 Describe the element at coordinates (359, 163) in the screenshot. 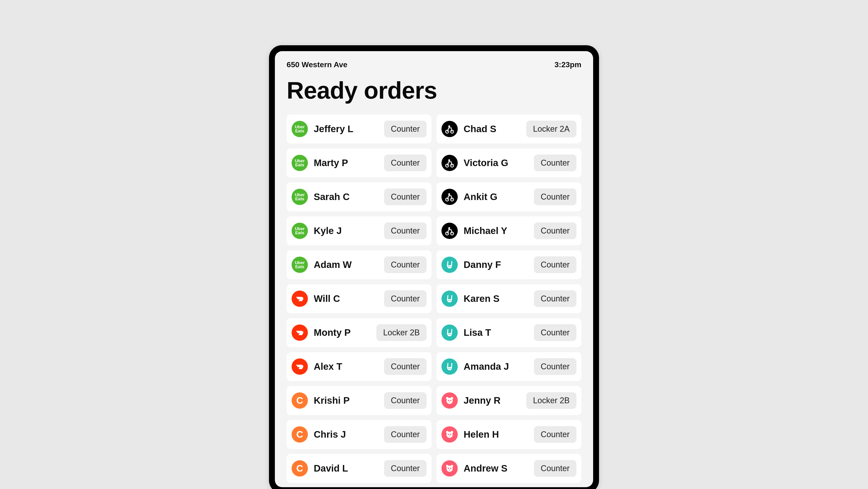

I see `order-card: UberEatsMarty PCounter` at that location.